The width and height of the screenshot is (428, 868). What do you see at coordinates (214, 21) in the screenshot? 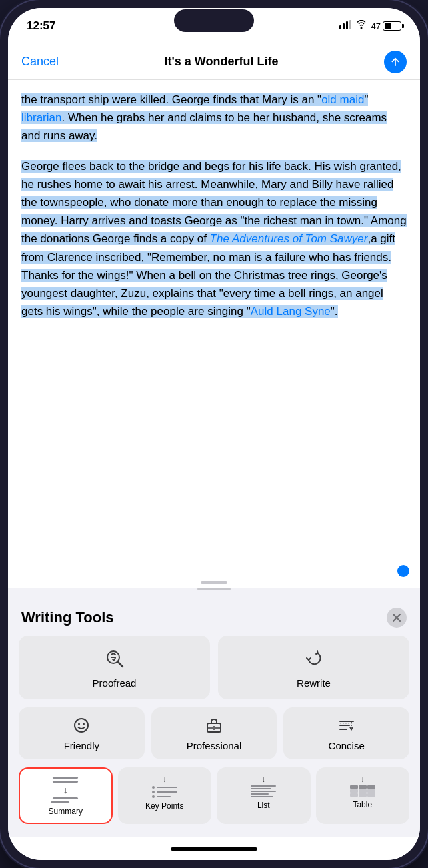
I see `dynamic-island` at bounding box center [214, 21].